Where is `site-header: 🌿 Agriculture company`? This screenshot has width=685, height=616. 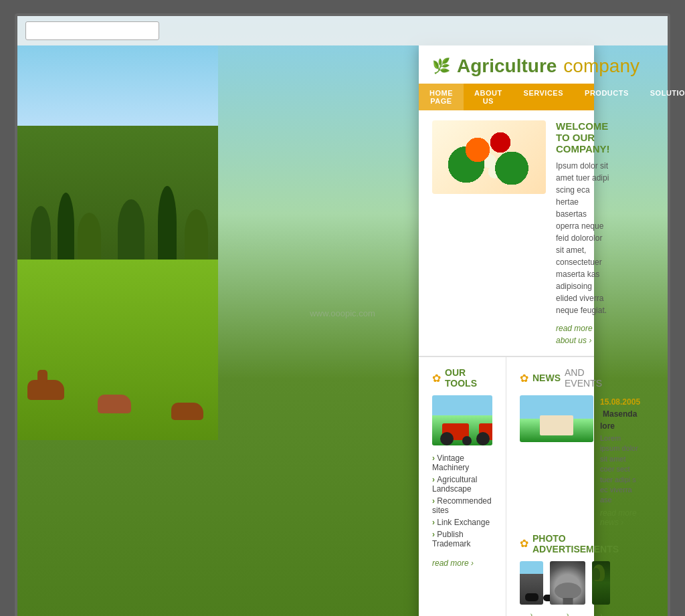 site-header: 🌿 Agriculture company is located at coordinates (506, 64).